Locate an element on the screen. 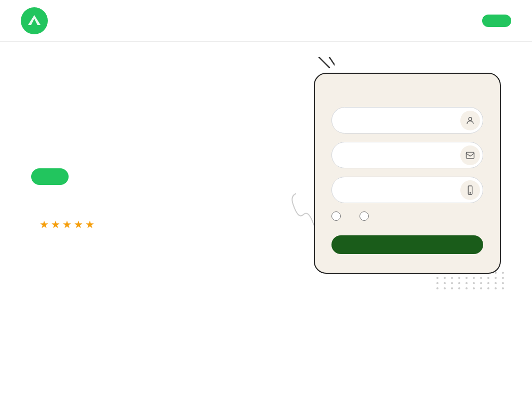  navbar is located at coordinates (266, 21).